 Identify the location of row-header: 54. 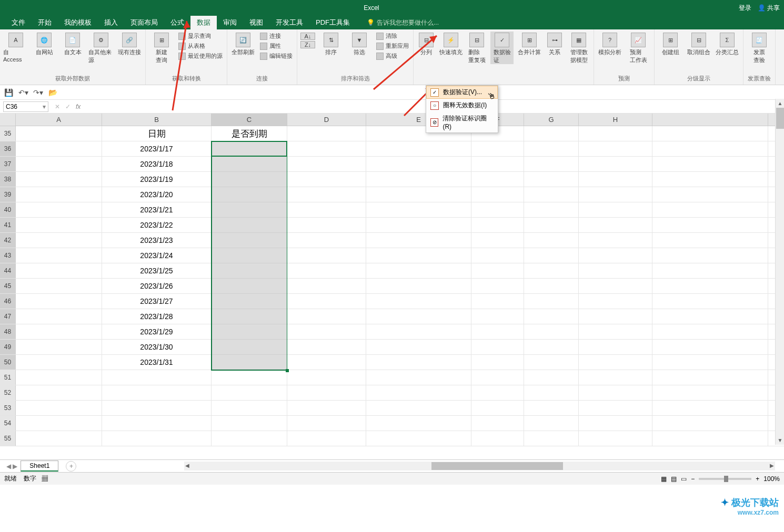
(8, 423).